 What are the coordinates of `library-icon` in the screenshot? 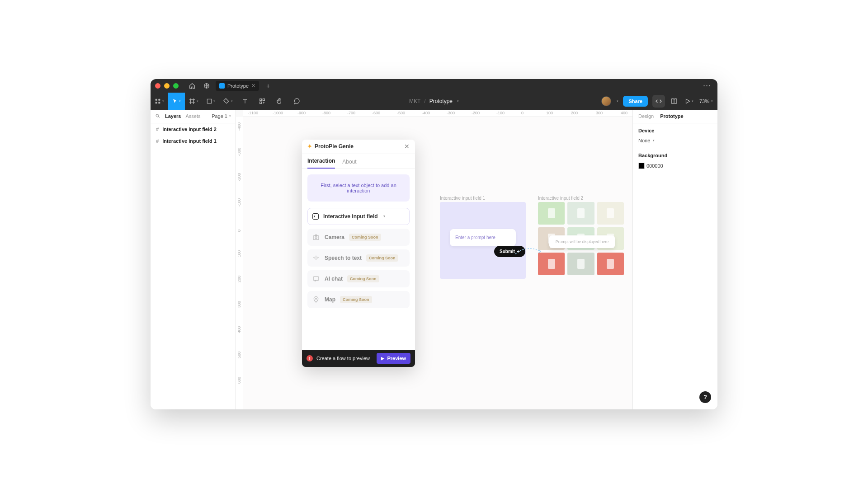 It's located at (674, 101).